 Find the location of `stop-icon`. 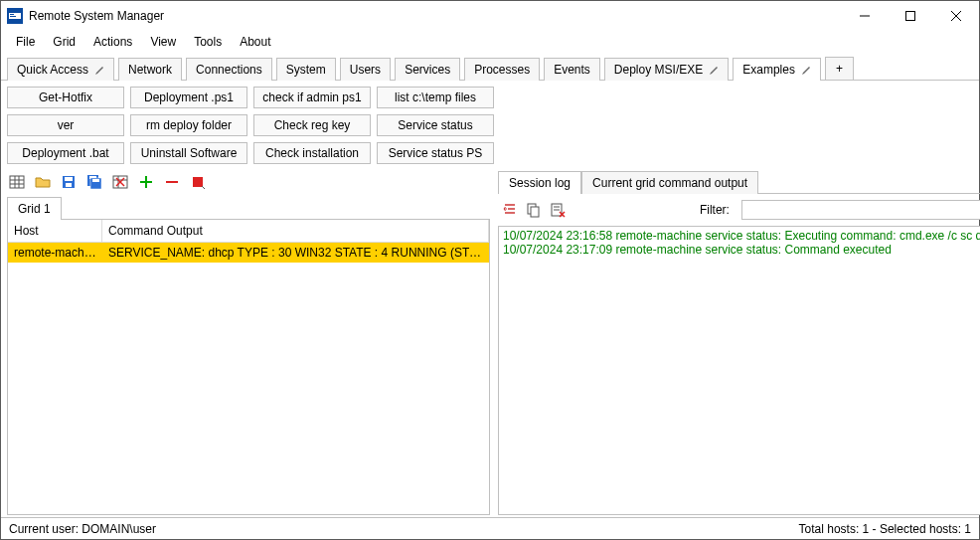

stop-icon is located at coordinates (198, 182).